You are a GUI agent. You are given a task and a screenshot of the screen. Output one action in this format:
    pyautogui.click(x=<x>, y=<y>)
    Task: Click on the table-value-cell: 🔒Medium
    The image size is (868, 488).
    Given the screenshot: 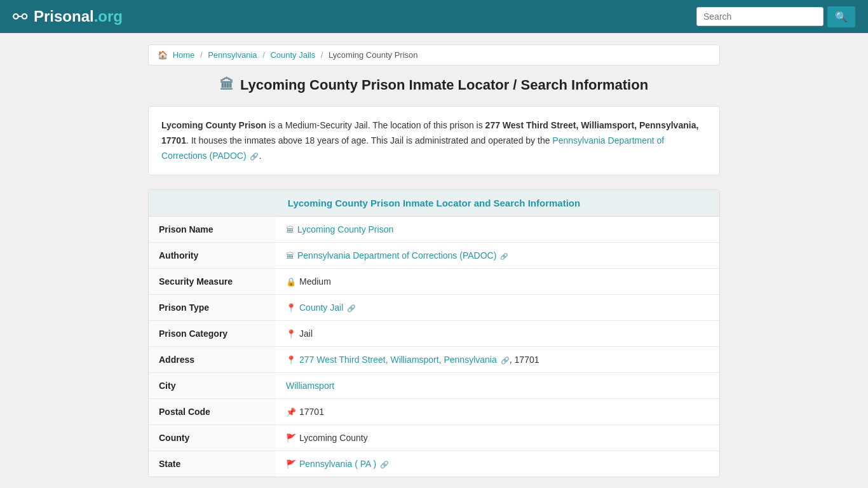 What is the action you would take?
    pyautogui.click(x=498, y=282)
    